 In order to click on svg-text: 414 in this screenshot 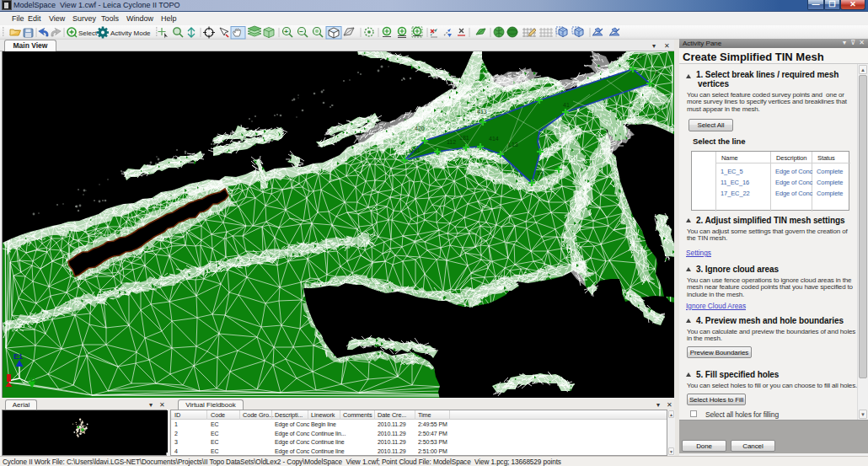, I will do `click(494, 138)`.